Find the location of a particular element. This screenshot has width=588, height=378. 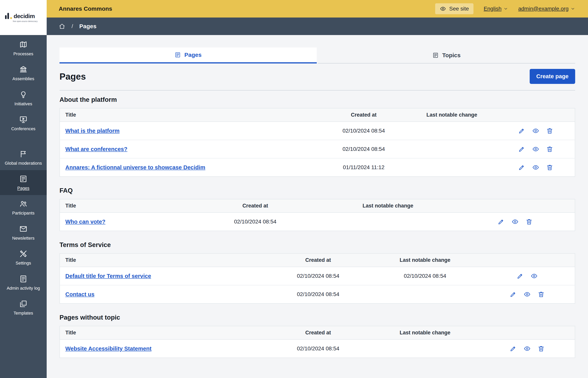

people-icon is located at coordinates (24, 204).